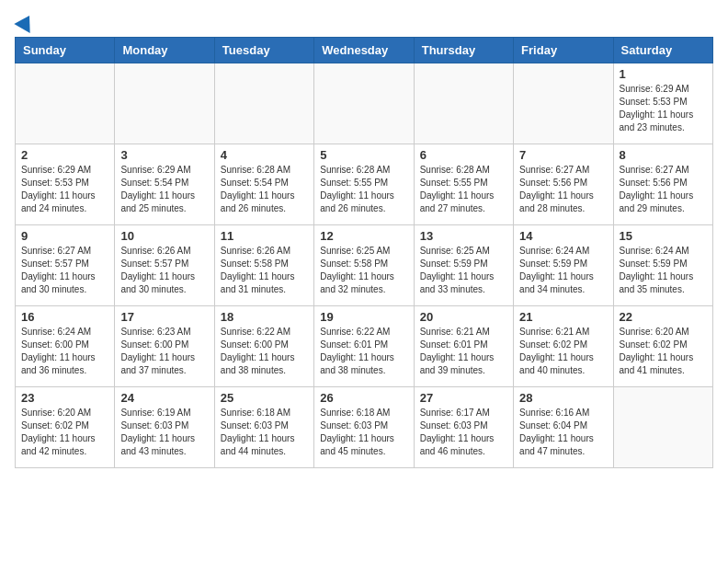 This screenshot has height=563, width=728. I want to click on day-number: 6, so click(463, 155).